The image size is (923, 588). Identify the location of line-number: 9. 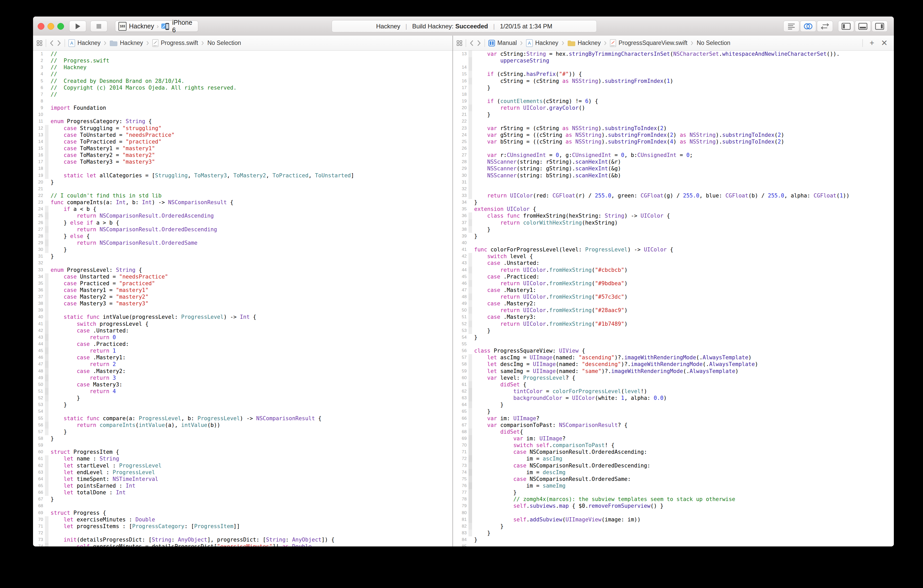
(39, 108).